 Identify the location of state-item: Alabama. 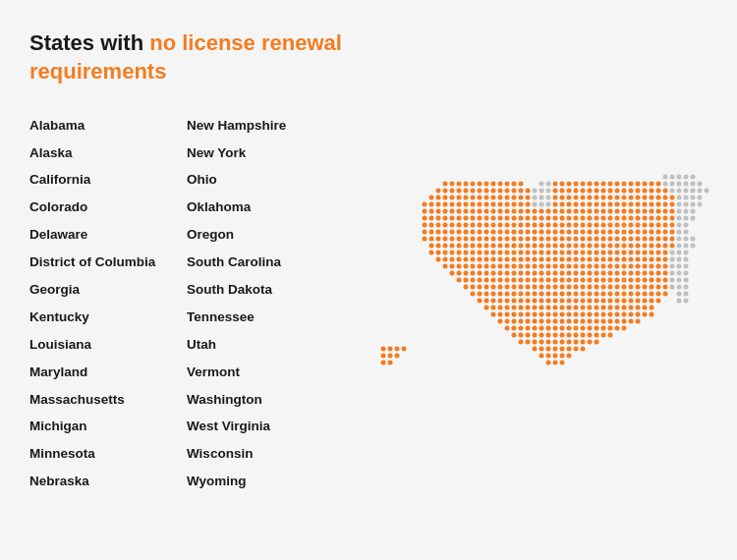
(108, 126).